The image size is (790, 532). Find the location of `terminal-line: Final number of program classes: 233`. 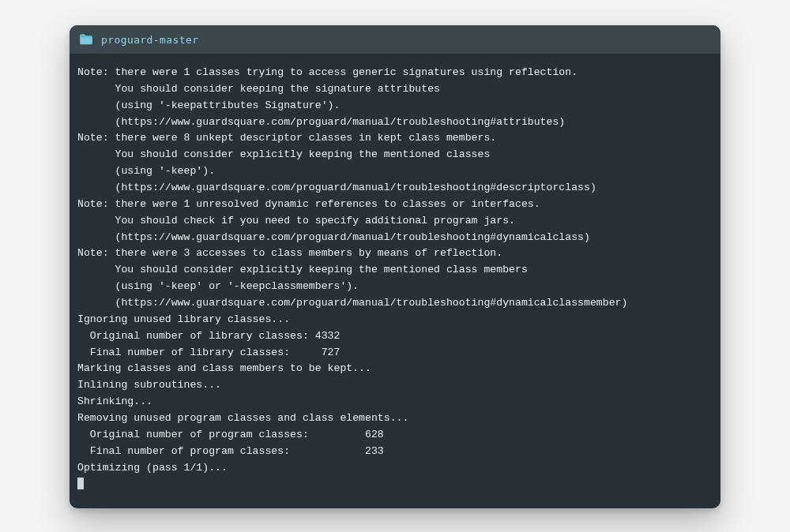

terminal-line: Final number of program classes: 233 is located at coordinates (395, 451).